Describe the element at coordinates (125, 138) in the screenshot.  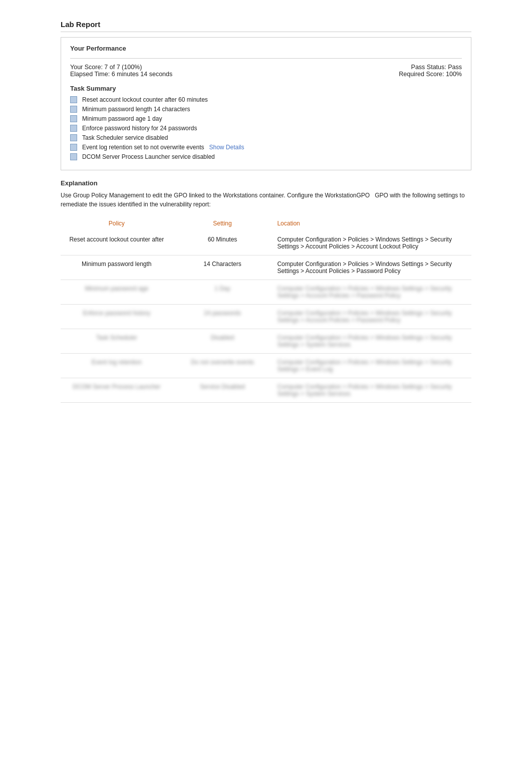
I see `task-label: Task Scheduler service disabled` at that location.